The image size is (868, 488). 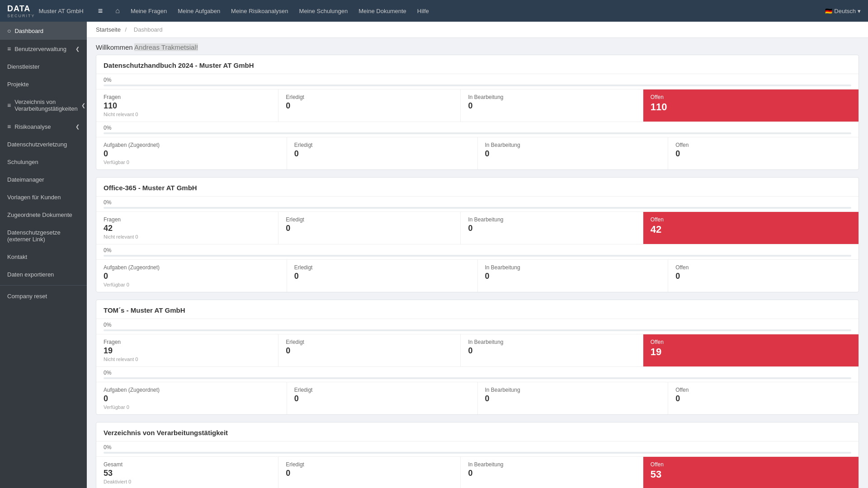 What do you see at coordinates (21, 11) in the screenshot?
I see `logo: DATA SECURITY` at bounding box center [21, 11].